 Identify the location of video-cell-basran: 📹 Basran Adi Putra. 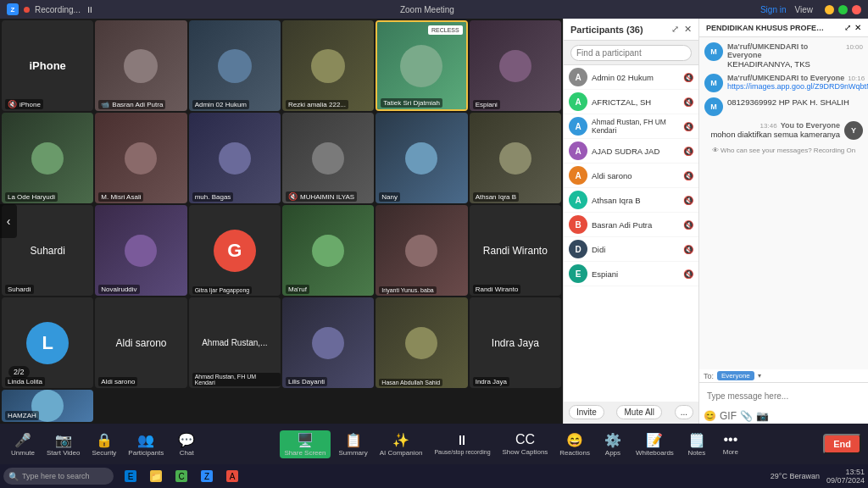
(141, 66).